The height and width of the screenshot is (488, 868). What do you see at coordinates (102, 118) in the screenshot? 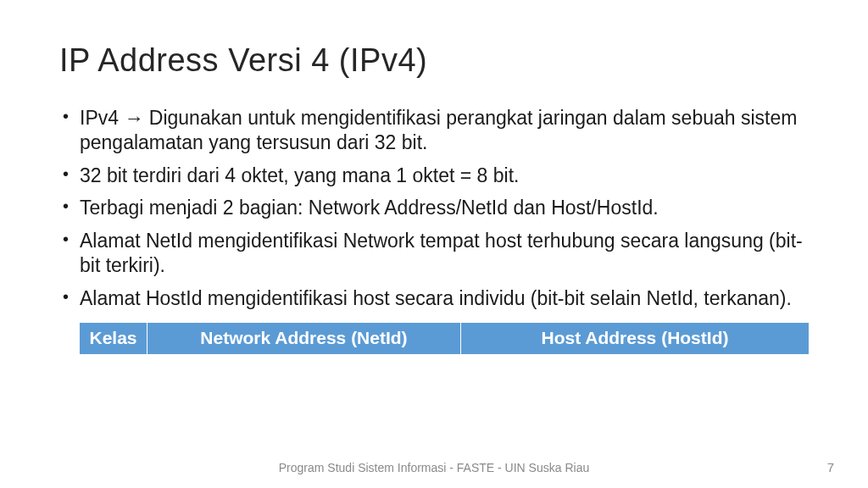
I see `bullet-prefix: IPv4` at bounding box center [102, 118].